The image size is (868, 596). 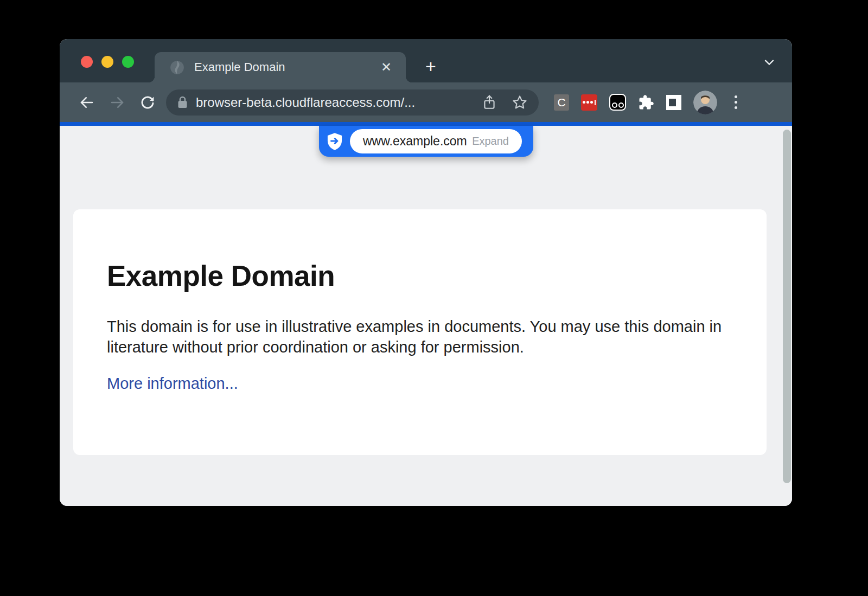 What do you see at coordinates (589, 102) in the screenshot?
I see `lastpass-extension-icon` at bounding box center [589, 102].